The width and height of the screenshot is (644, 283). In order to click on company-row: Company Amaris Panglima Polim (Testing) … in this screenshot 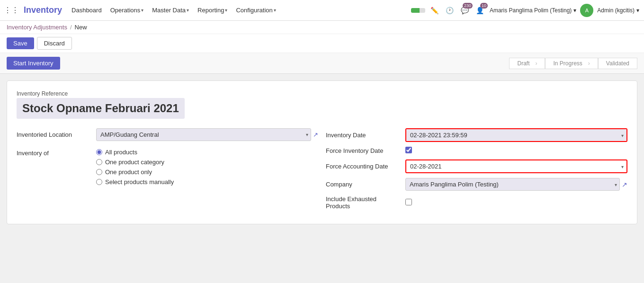, I will do `click(476, 185)`.